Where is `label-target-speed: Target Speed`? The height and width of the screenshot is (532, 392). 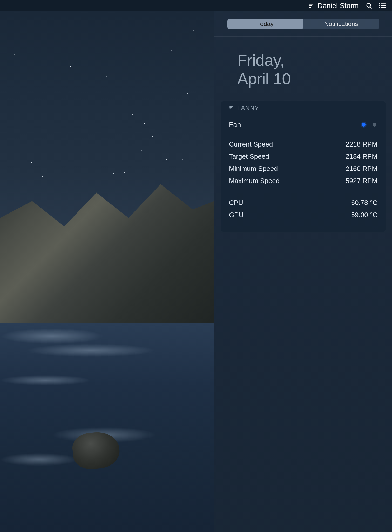 label-target-speed: Target Speed is located at coordinates (249, 156).